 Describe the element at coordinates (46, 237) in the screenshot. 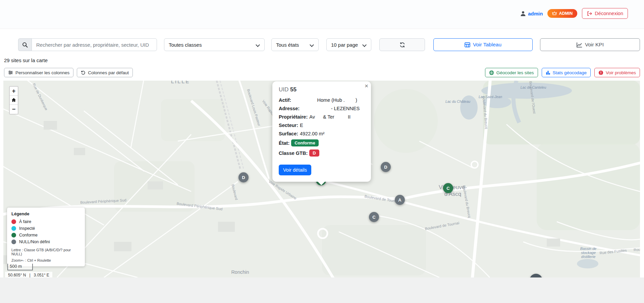

I see `map-legend: Légende À faire Inspecté Conforme NULL/N…` at that location.